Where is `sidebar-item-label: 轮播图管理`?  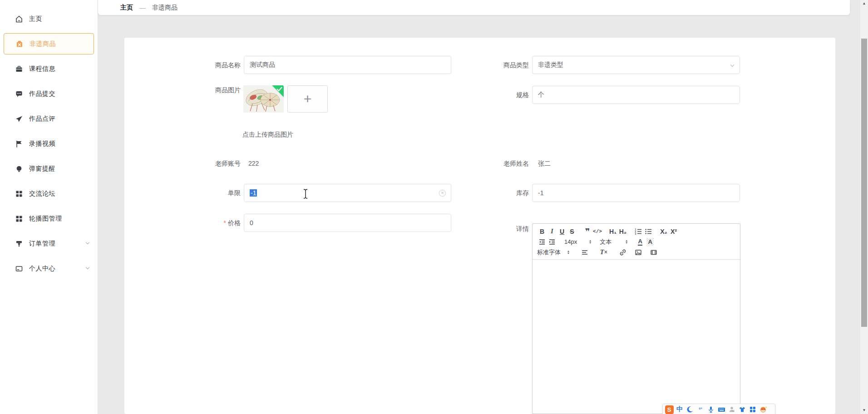
sidebar-item-label: 轮播图管理 is located at coordinates (45, 219).